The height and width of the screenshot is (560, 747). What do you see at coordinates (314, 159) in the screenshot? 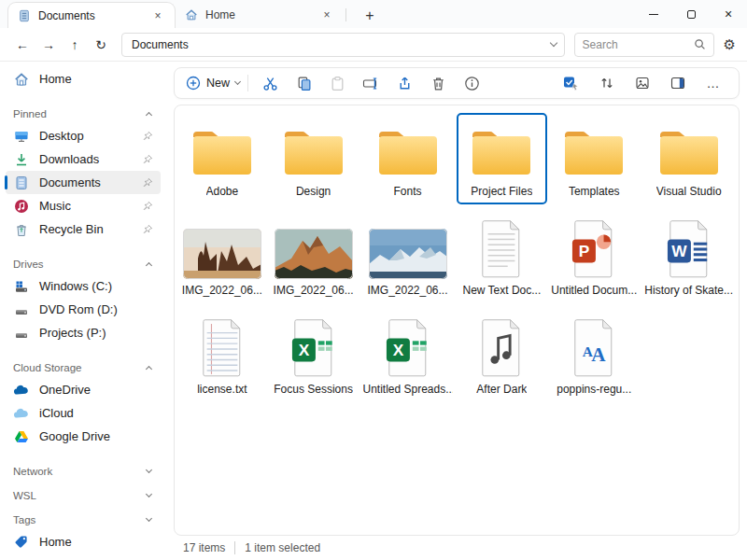
I see `file-item-design: Design` at bounding box center [314, 159].